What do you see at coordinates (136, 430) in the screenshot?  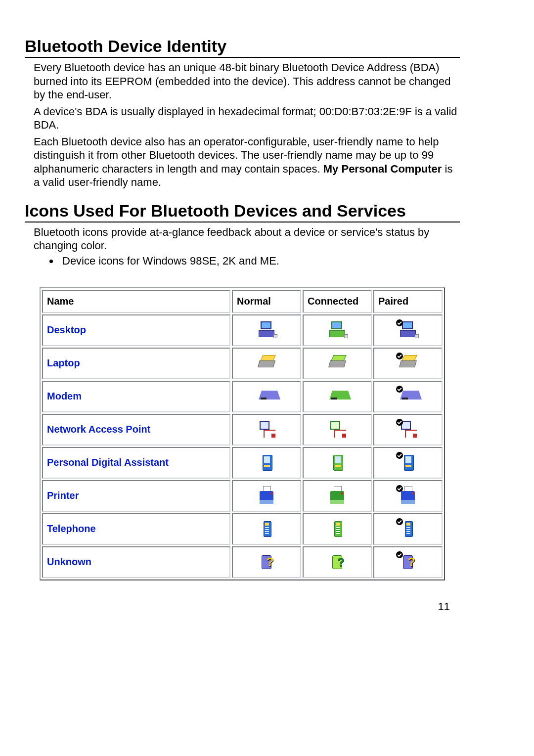 I see `device-name-cell: Network Access Point` at bounding box center [136, 430].